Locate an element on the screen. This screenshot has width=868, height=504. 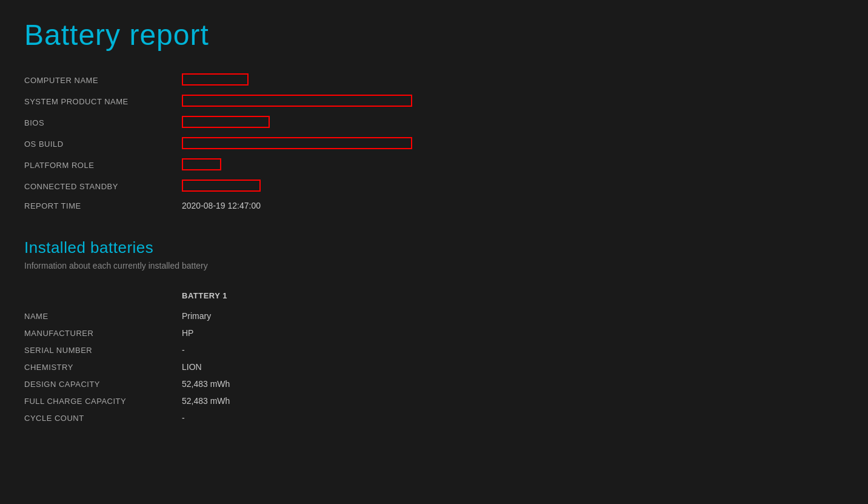
battery-cycle-count-label: CYCLE COUNT is located at coordinates (103, 418).